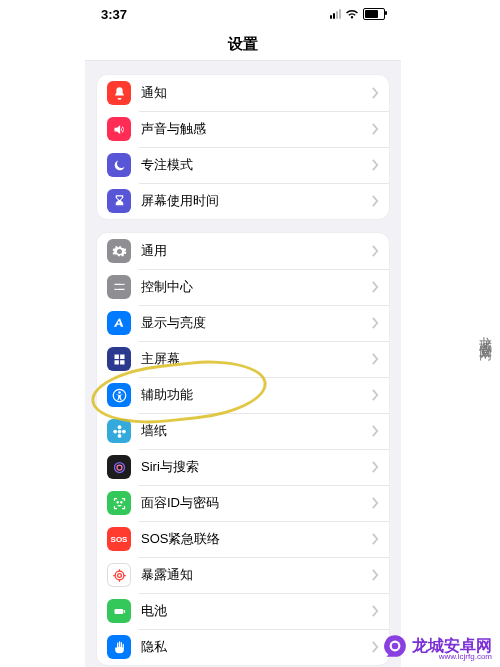 The image size is (500, 667). What do you see at coordinates (256, 93) in the screenshot?
I see `row-label: 通知` at bounding box center [256, 93].